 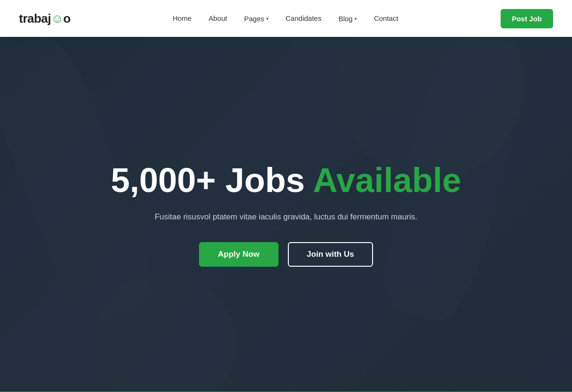 What do you see at coordinates (286, 18) in the screenshot?
I see `navbar: trabaj☺o Home About Pages ▾ Candidates B…` at bounding box center [286, 18].